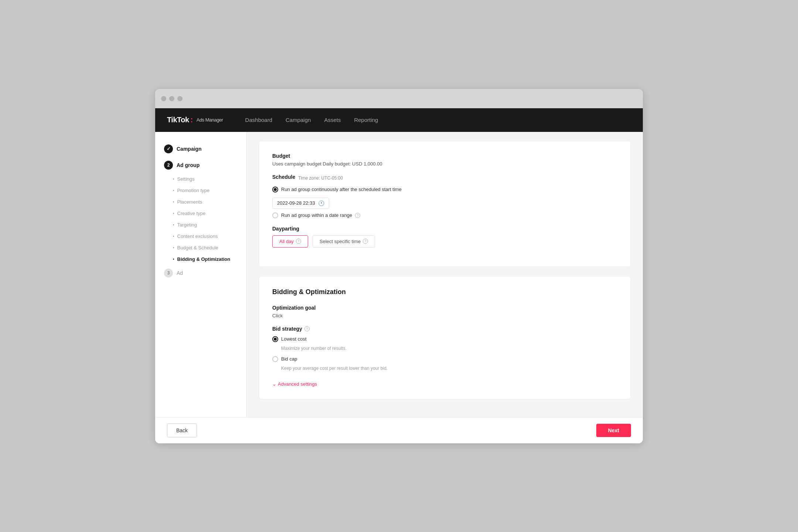 The image size is (798, 532). What do you see at coordinates (399, 99) in the screenshot?
I see `browser-chrome` at bounding box center [399, 99].